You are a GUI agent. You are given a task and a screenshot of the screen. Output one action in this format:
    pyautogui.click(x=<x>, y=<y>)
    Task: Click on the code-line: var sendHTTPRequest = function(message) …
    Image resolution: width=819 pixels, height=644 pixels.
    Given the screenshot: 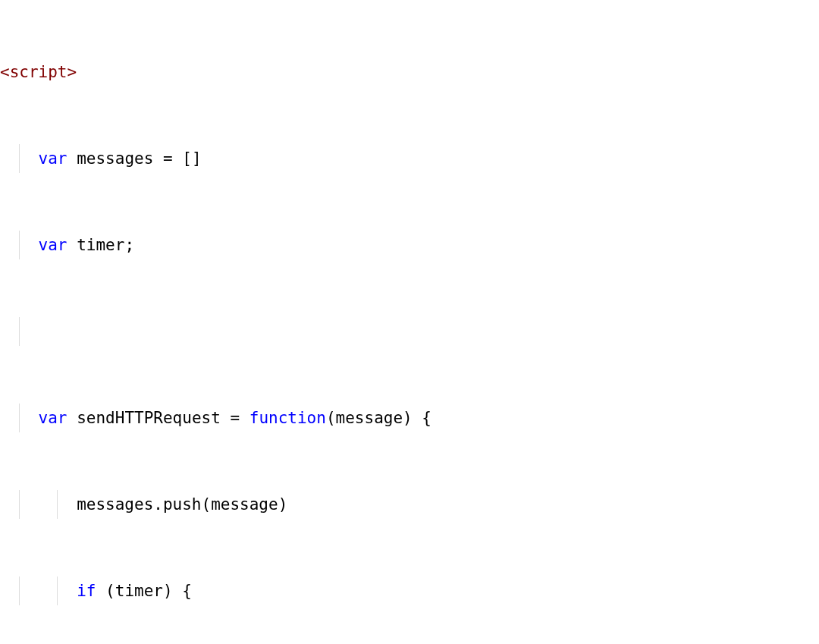 What is the action you would take?
    pyautogui.click(x=410, y=418)
    